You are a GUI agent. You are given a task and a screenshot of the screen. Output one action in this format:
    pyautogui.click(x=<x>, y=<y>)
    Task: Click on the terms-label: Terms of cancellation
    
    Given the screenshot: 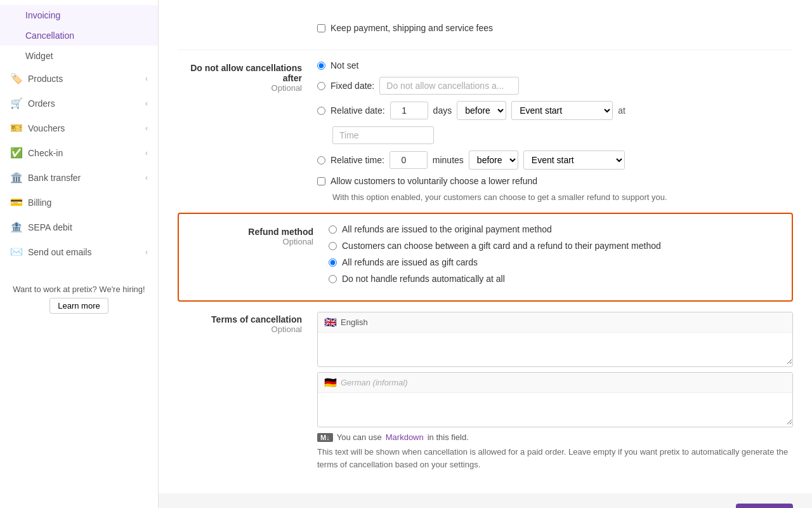 What is the action you would take?
    pyautogui.click(x=240, y=319)
    